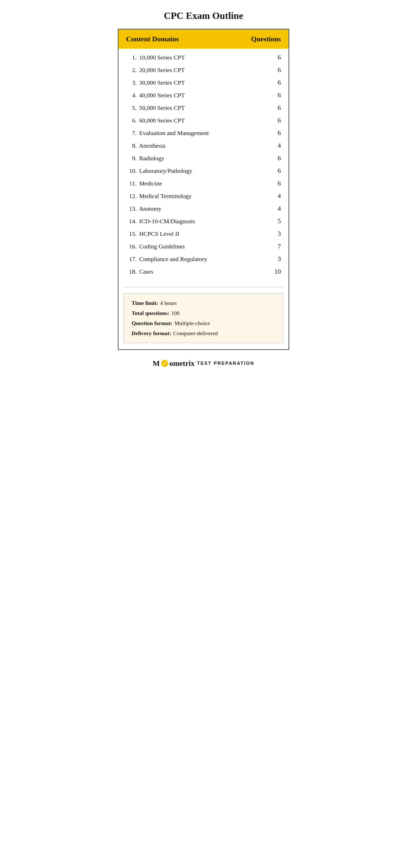 This screenshot has width=407, height=868. What do you see at coordinates (132, 247) in the screenshot?
I see `row-number: 16.` at bounding box center [132, 247].